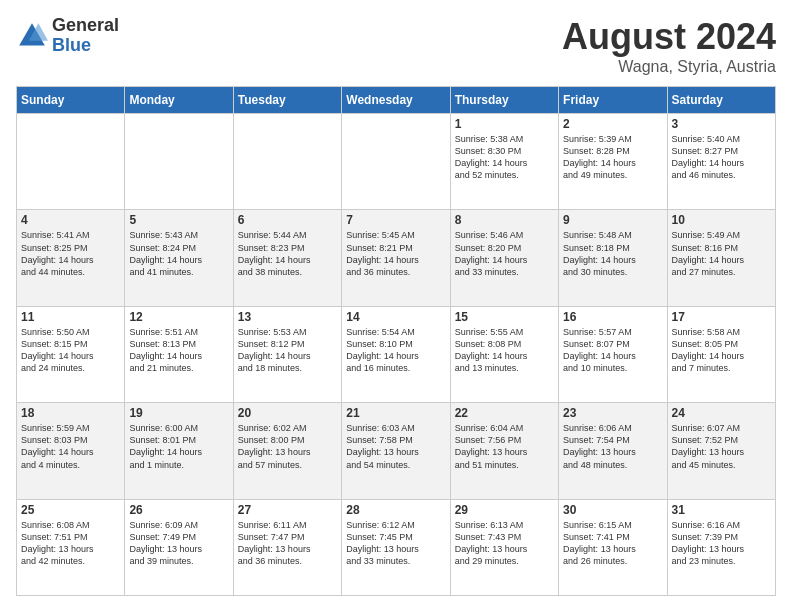  What do you see at coordinates (288, 350) in the screenshot?
I see `day-info: Sunrise: 5:53 AM Sunset: 8:12 PM Dayligh…` at bounding box center [288, 350].